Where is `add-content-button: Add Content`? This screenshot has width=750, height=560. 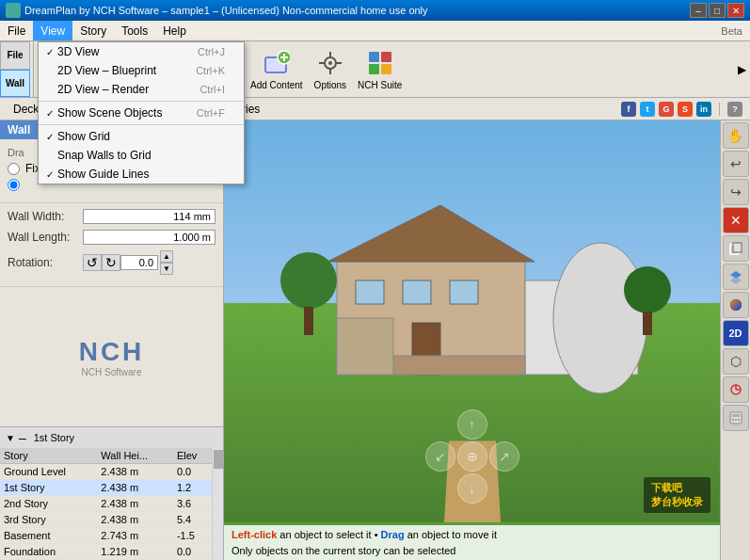
add-content-button: Add Content is located at coordinates (277, 70).